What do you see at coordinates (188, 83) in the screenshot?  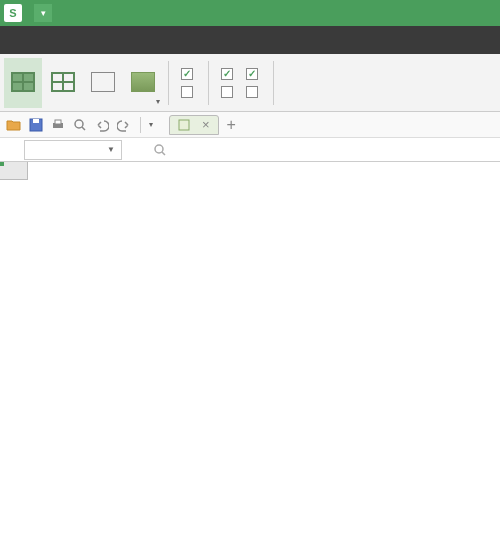 I see `checkbox-group-1: ✓` at bounding box center [188, 83].